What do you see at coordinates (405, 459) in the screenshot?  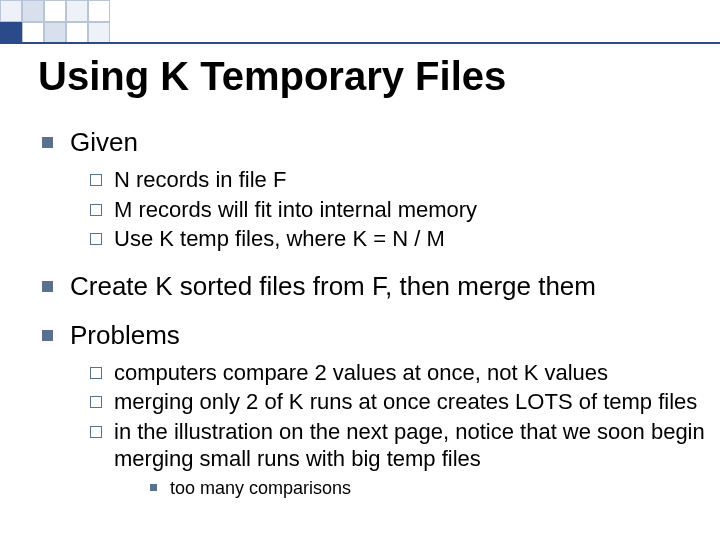 I see `sub-item: in the illustration on the next page, no…` at bounding box center [405, 459].